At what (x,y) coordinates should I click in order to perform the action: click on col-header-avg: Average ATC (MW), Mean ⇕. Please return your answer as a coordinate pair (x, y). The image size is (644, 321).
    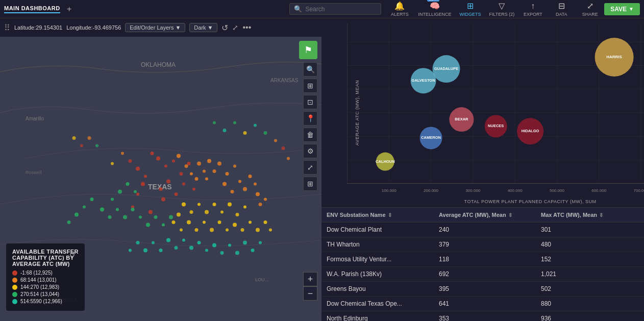
    Looking at the image, I should click on (485, 215).